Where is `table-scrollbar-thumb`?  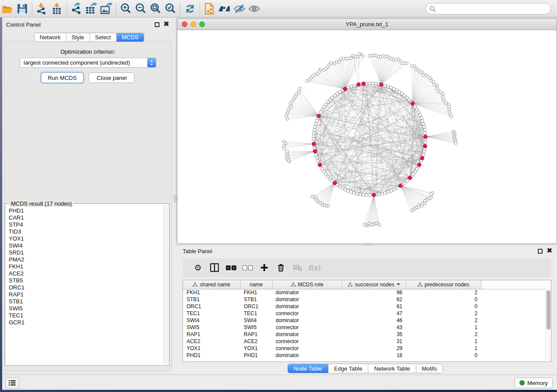 table-scrollbar-thumb is located at coordinates (549, 310).